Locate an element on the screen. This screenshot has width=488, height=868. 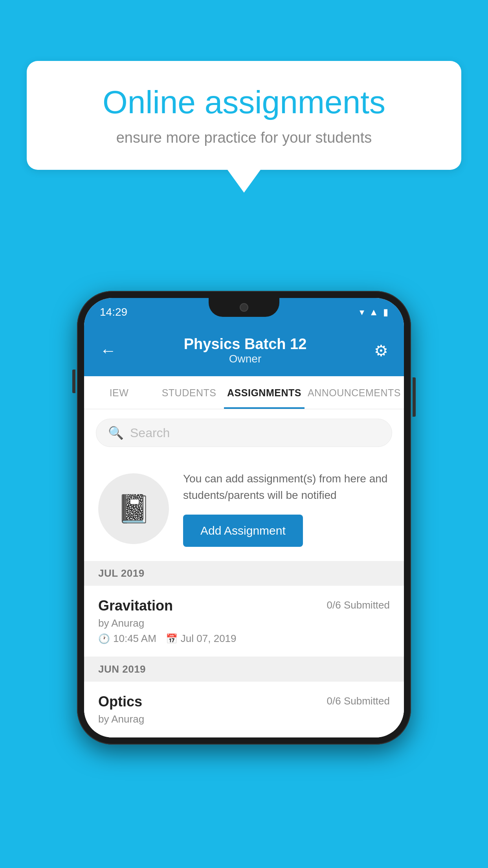
clock-icon: 🕐 is located at coordinates (104, 639).